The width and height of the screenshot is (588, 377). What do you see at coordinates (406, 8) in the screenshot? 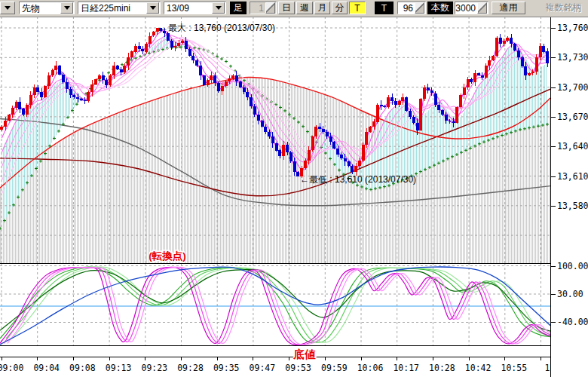
I see `tick-count-value: 96` at bounding box center [406, 8].